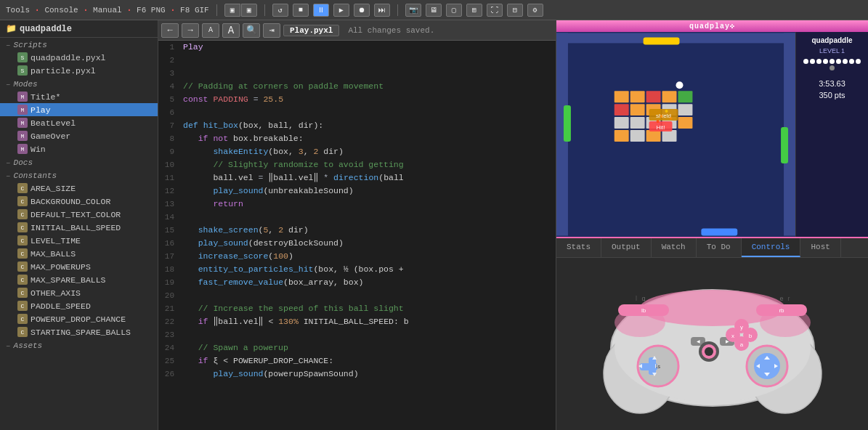 The height and width of the screenshot is (430, 868). What do you see at coordinates (23, 188) in the screenshot?
I see `const-icon-area-size: C` at bounding box center [23, 188].